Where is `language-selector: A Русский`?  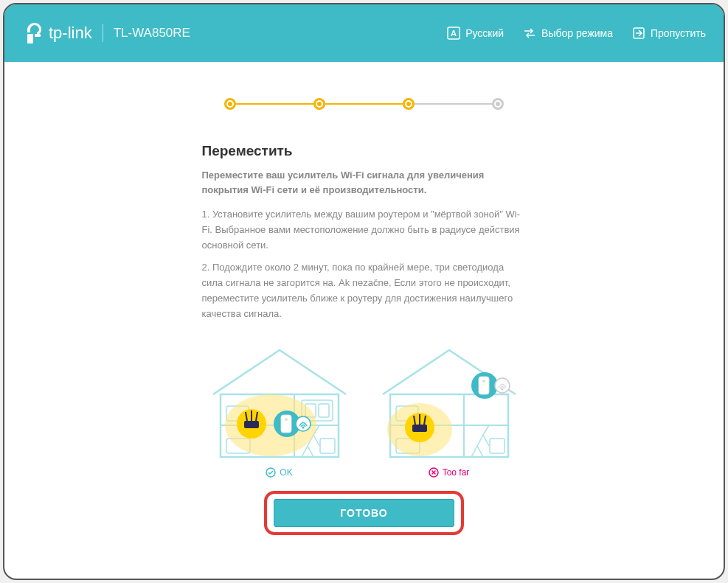 language-selector: A Русский is located at coordinates (475, 33).